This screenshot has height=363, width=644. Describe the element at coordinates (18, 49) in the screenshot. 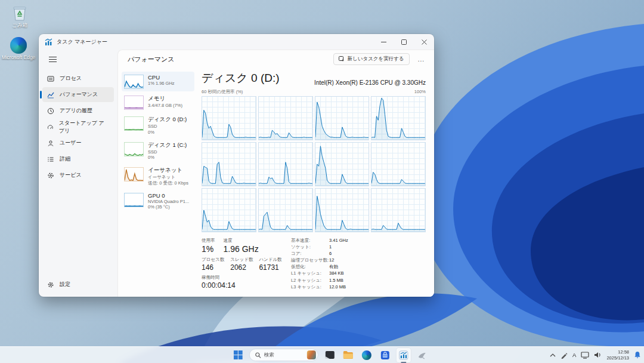

I see `edge-desktop-icon: Microsoft Edge` at that location.